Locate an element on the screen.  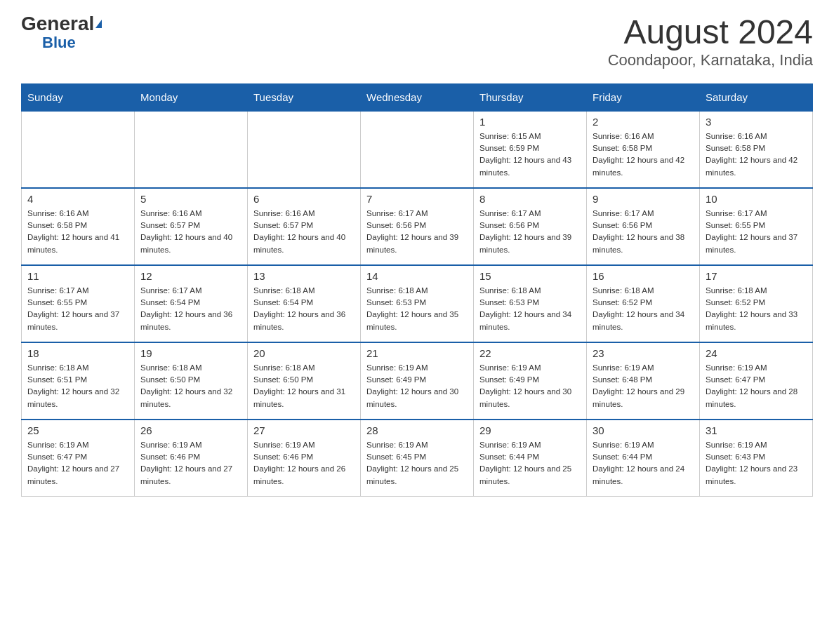
day-number: 29 is located at coordinates (530, 431).